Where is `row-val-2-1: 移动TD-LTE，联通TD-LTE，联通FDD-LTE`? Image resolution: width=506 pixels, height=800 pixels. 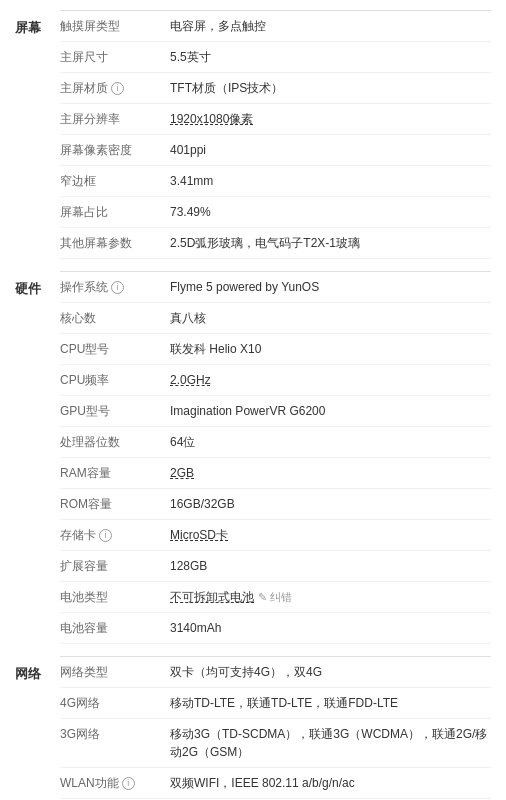 row-val-2-1: 移动TD-LTE，联通TD-LTE，联通FDD-LTE is located at coordinates (330, 703).